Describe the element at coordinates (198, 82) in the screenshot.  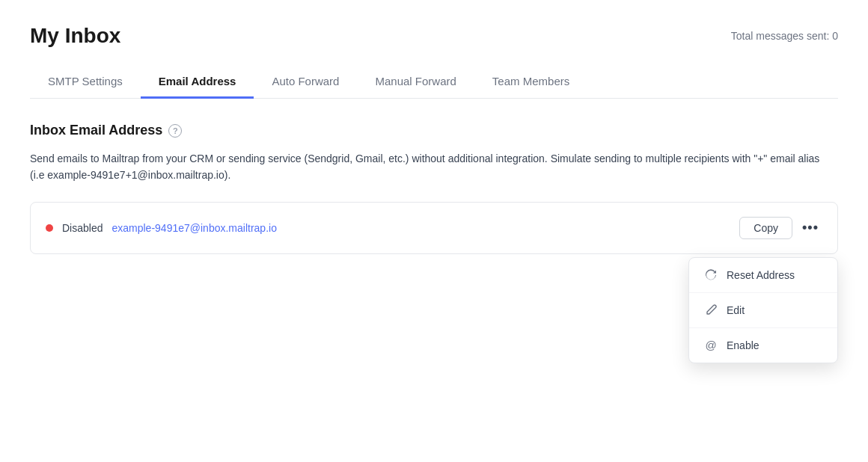
I see `tab-email-address: Email Address` at that location.